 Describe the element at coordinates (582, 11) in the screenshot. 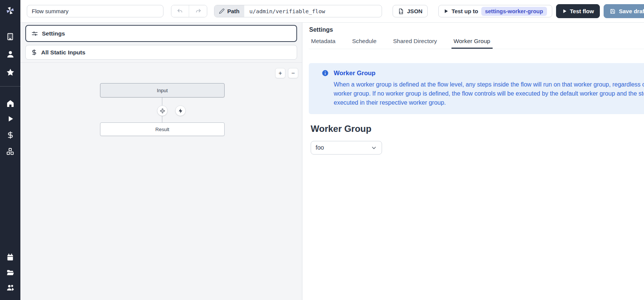

I see `test-flow-label: Test flow` at that location.